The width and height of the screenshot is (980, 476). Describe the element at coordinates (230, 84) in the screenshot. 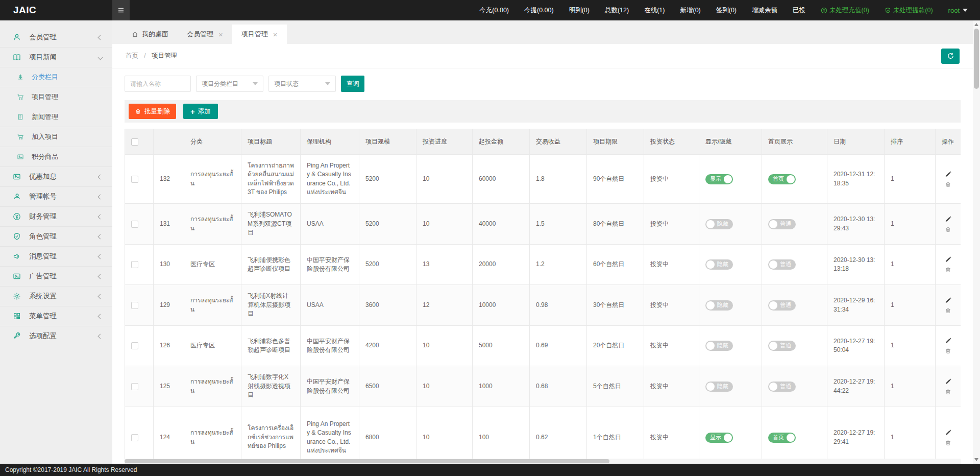

I see `category-select: 项目分类栏目` at that location.